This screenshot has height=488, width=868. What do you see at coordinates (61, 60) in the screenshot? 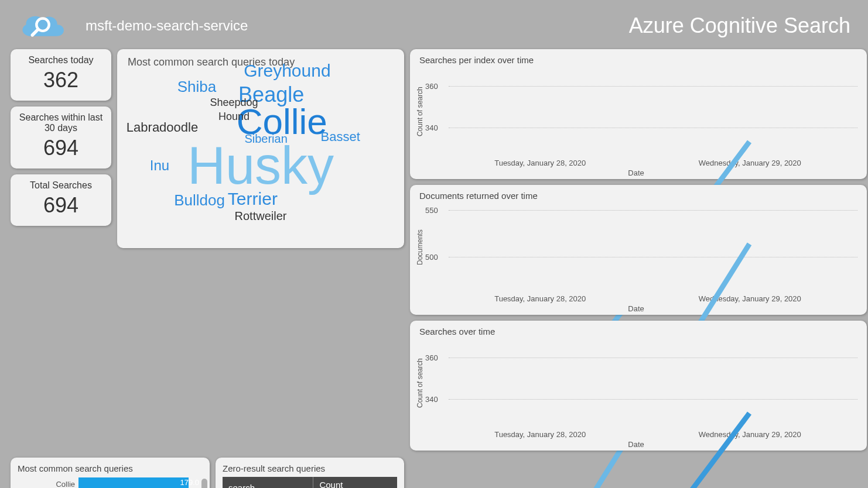
I see `kpi-label: Searches today` at bounding box center [61, 60].